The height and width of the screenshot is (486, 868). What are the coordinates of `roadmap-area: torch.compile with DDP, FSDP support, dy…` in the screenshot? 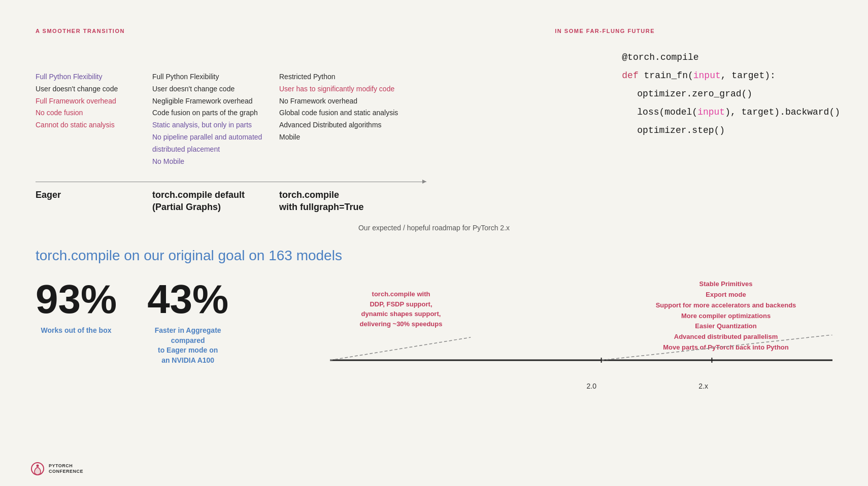 It's located at (581, 335).